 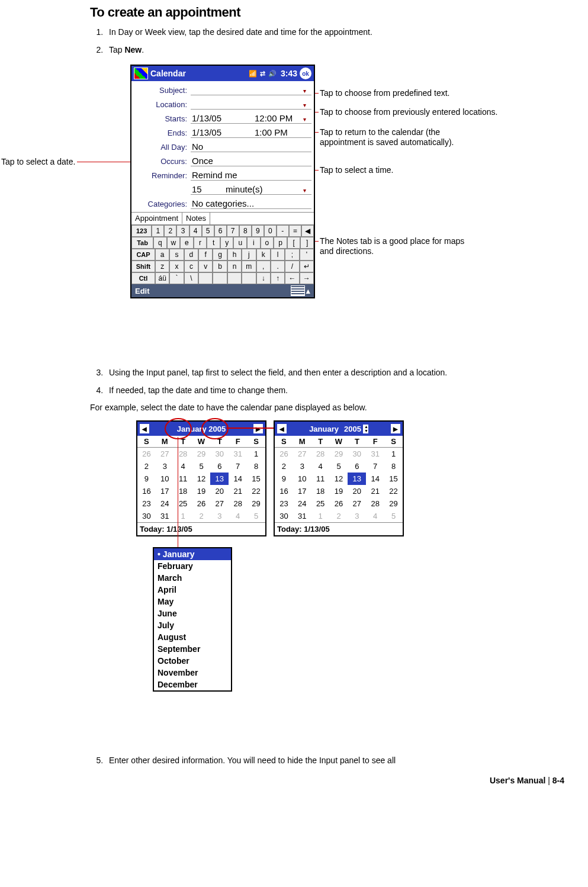 What do you see at coordinates (256, 467) in the screenshot?
I see `date-cell: 8` at bounding box center [256, 467].